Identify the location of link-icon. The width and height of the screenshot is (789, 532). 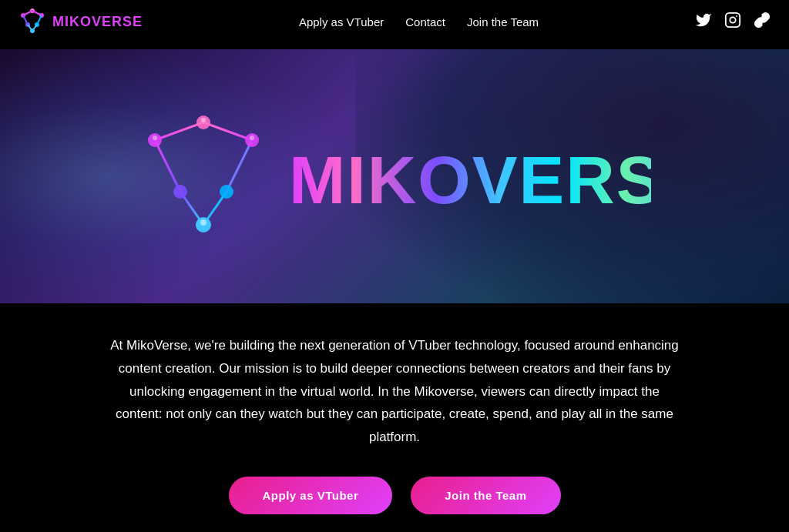
(762, 22).